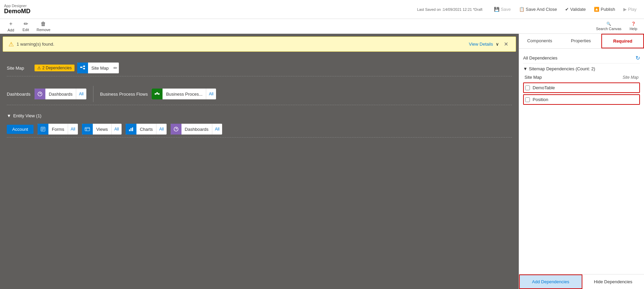 This screenshot has height=289, width=644. What do you see at coordinates (597, 9) in the screenshot?
I see `publish-icon: 🔼` at bounding box center [597, 9].